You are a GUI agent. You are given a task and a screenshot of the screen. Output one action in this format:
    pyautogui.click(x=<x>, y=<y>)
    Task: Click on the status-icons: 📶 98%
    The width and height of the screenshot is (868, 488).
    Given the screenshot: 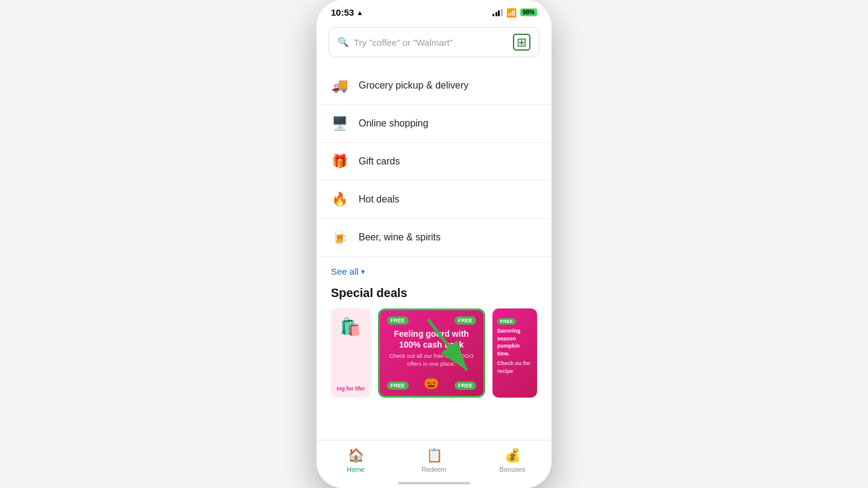 What is the action you would take?
    pyautogui.click(x=515, y=13)
    